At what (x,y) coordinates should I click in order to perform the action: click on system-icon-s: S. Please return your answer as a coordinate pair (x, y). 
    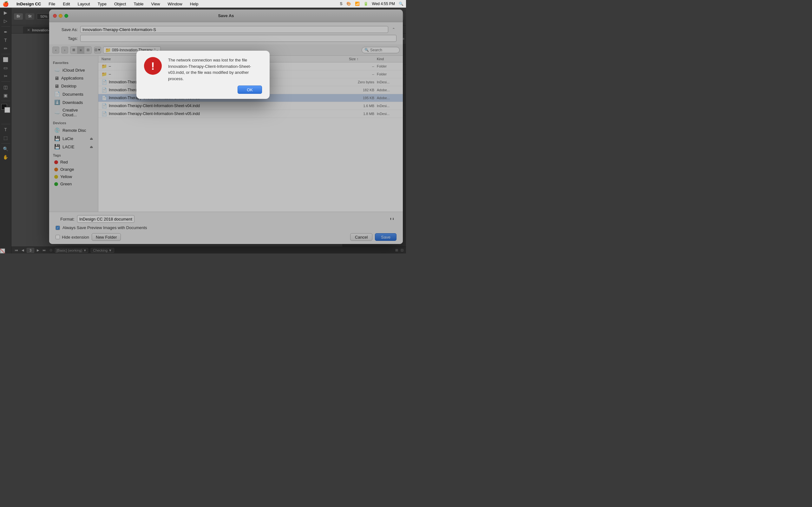
    Looking at the image, I should click on (341, 4).